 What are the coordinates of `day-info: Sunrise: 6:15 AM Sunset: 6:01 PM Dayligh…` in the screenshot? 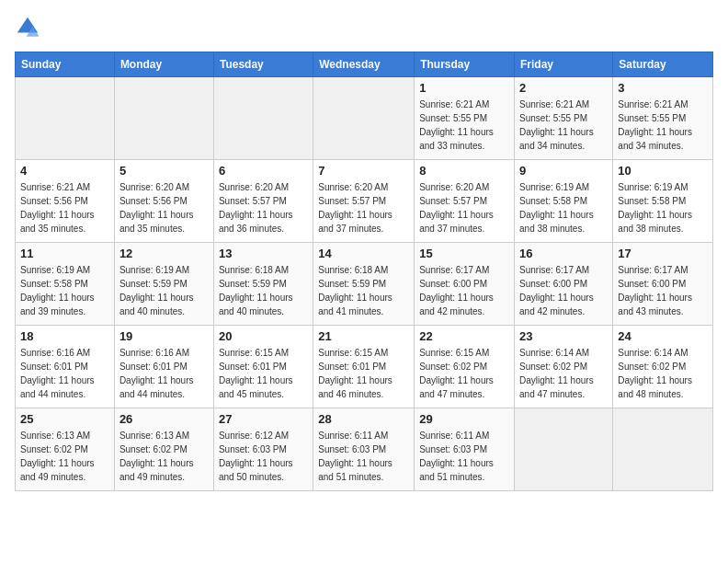 It's located at (263, 373).